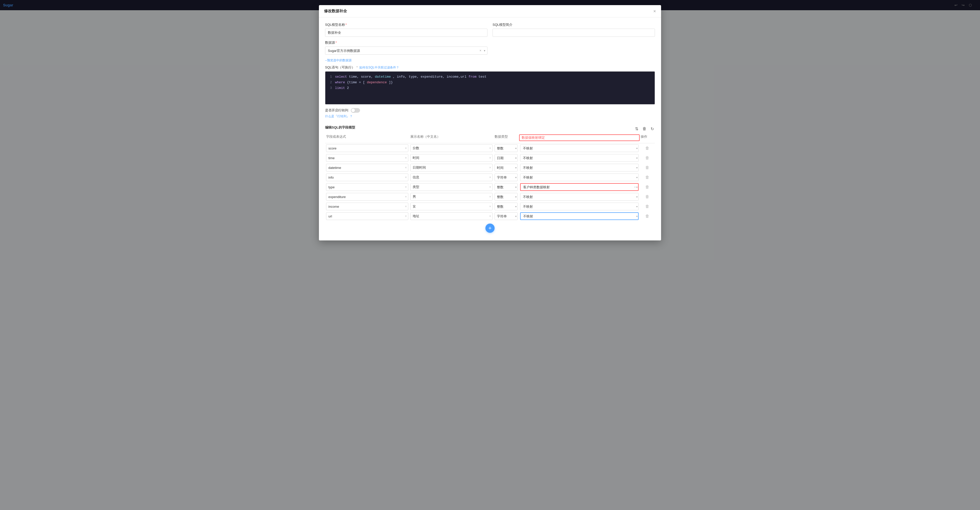  What do you see at coordinates (579, 158) in the screenshot?
I see `cell-mapping-1: 不映射 ▾` at bounding box center [579, 158].